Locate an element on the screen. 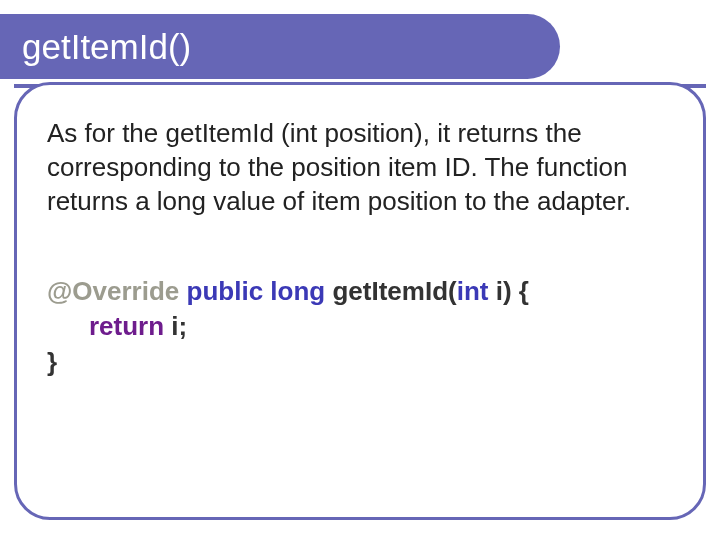 The width and height of the screenshot is (720, 540). return-stmt: i; is located at coordinates (176, 326).